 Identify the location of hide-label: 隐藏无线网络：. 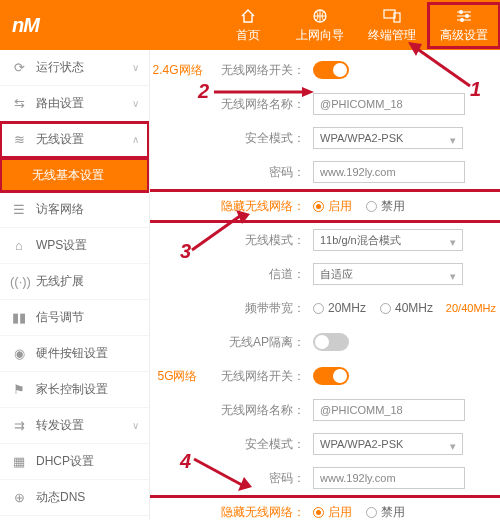
(259, 512).